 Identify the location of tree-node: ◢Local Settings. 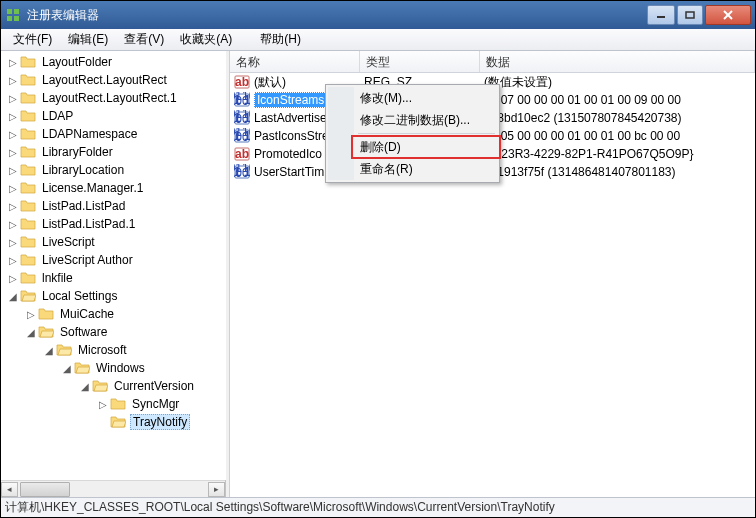
(114, 296).